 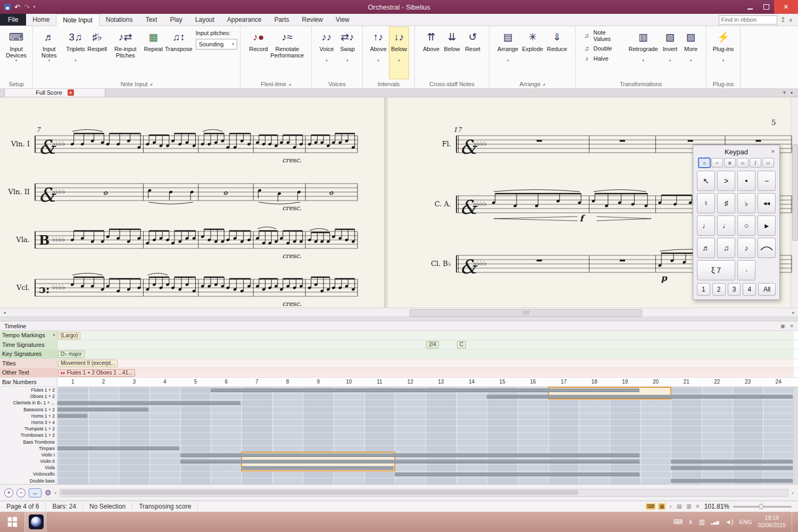 What do you see at coordinates (16, 53) in the screenshot?
I see `input-devices-button: ⌨Input Devices▾` at bounding box center [16, 53].